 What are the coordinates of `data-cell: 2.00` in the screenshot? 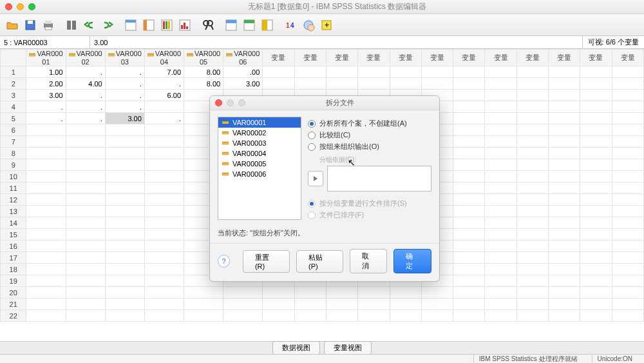 It's located at (46, 84).